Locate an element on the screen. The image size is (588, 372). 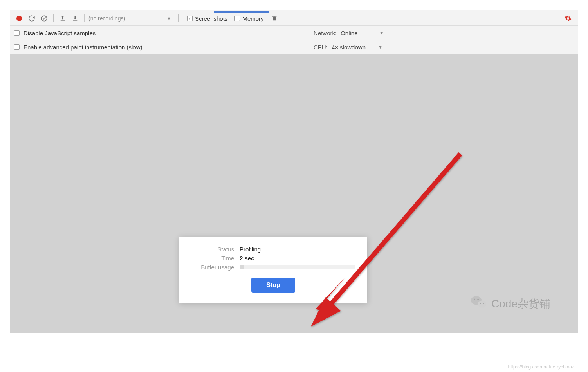
load-profile-button is located at coordinates (63, 18).